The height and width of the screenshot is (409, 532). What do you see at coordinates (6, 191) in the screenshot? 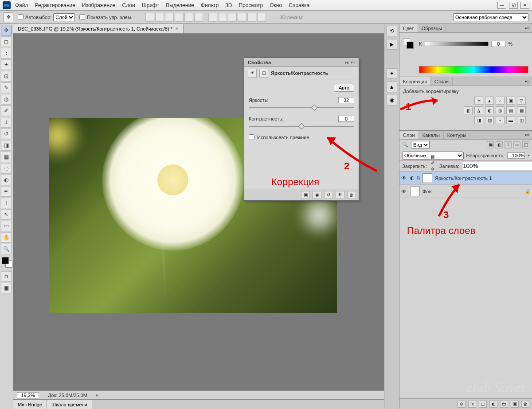
I see `pen-tool: ✒` at bounding box center [6, 191].